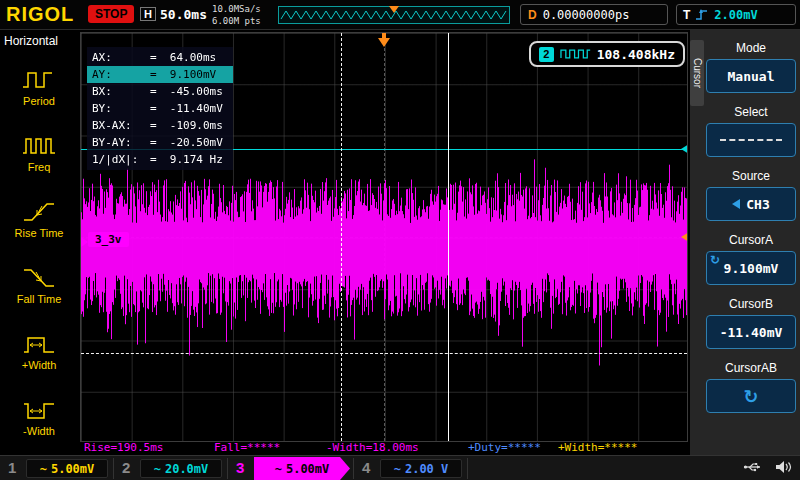 Image resolution: width=800 pixels, height=480 pixels. I want to click on cursor-a-header: CursorA, so click(751, 240).